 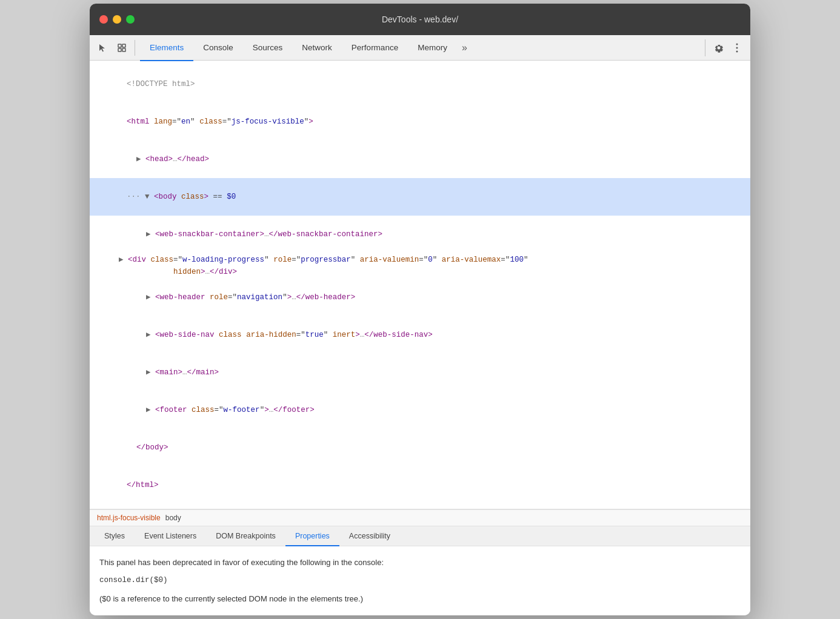 What do you see at coordinates (420, 599) in the screenshot?
I see `note-text: ($0 is a reference to the currently sele…` at bounding box center [420, 599].